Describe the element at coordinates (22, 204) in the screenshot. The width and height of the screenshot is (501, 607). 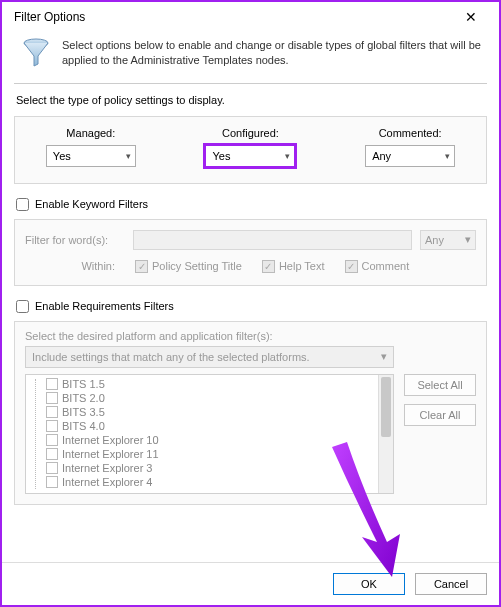
I see `enable-keyword-checkbox` at that location.